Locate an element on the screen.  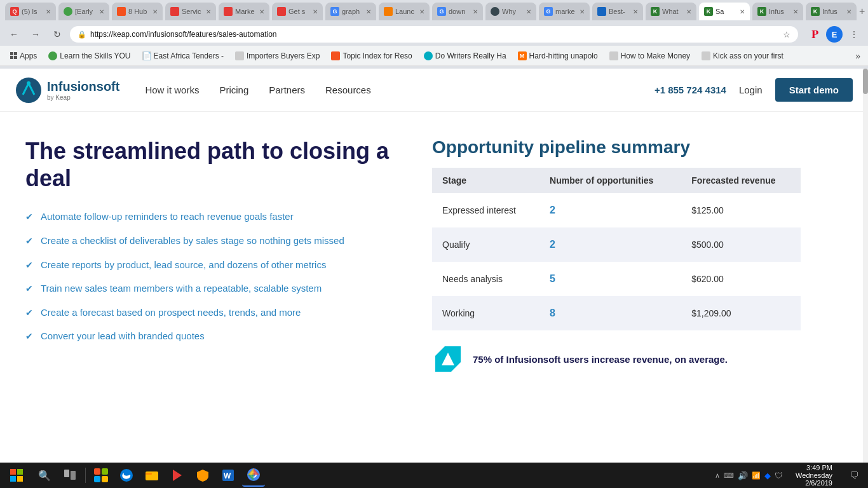
bookmark-harditting-icon: M is located at coordinates (522, 56).